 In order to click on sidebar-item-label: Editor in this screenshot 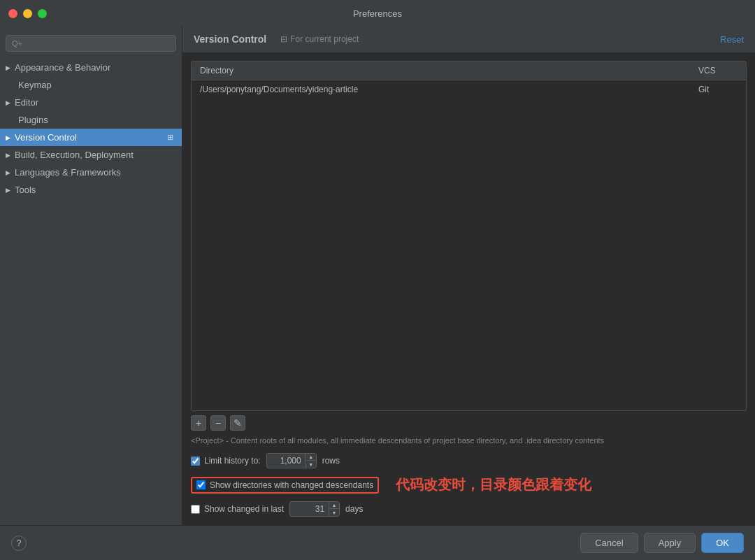, I will do `click(27, 102)`.